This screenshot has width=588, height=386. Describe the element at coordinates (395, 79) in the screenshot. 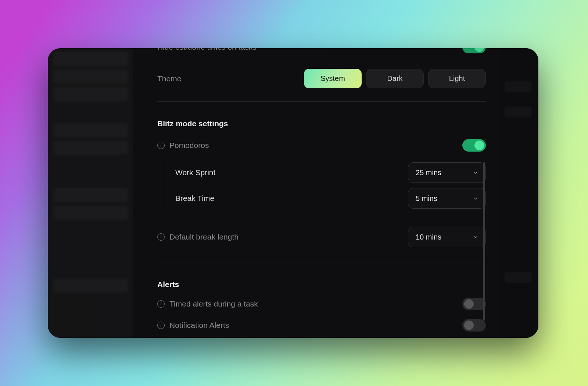

I see `theme-segmented-control: System Dark Light` at that location.